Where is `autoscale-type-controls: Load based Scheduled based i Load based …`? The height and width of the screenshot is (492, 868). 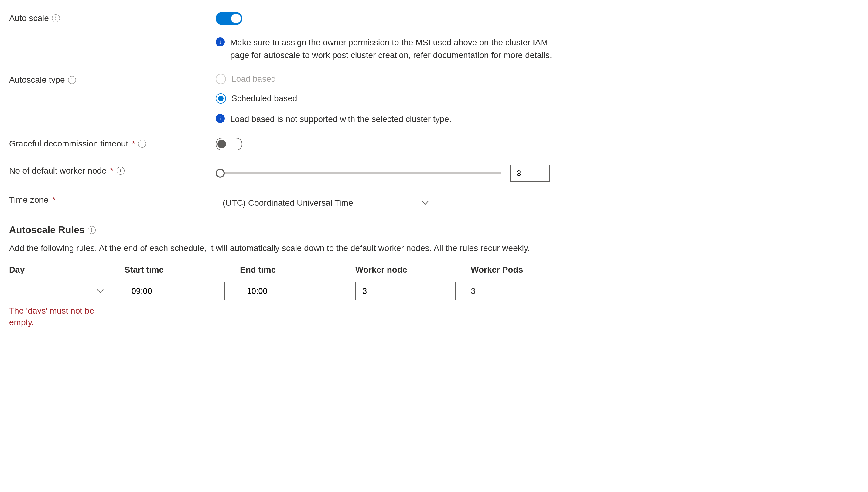
autoscale-type-controls: Load based Scheduled based i Load based … is located at coordinates (537, 100).